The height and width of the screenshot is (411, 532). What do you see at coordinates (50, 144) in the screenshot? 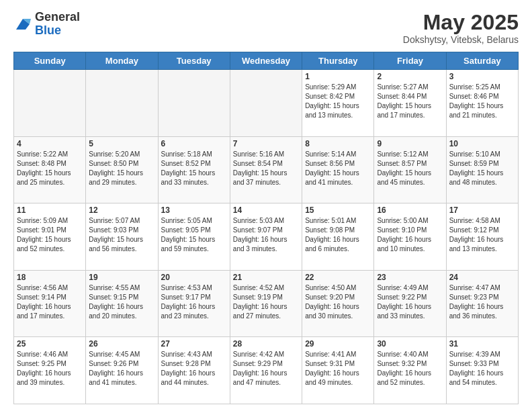
I see `day-number: 4` at bounding box center [50, 144].